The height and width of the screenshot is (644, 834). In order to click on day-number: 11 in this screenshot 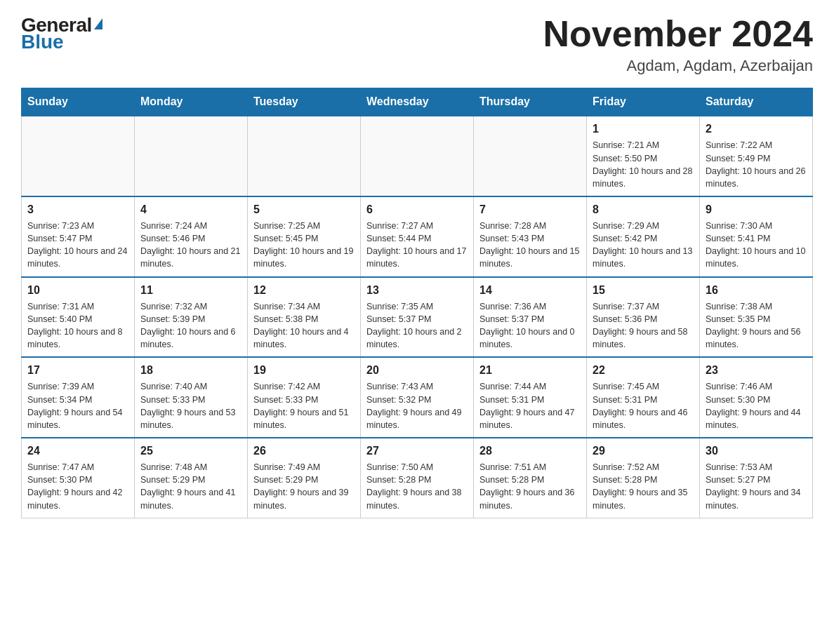, I will do `click(191, 290)`.